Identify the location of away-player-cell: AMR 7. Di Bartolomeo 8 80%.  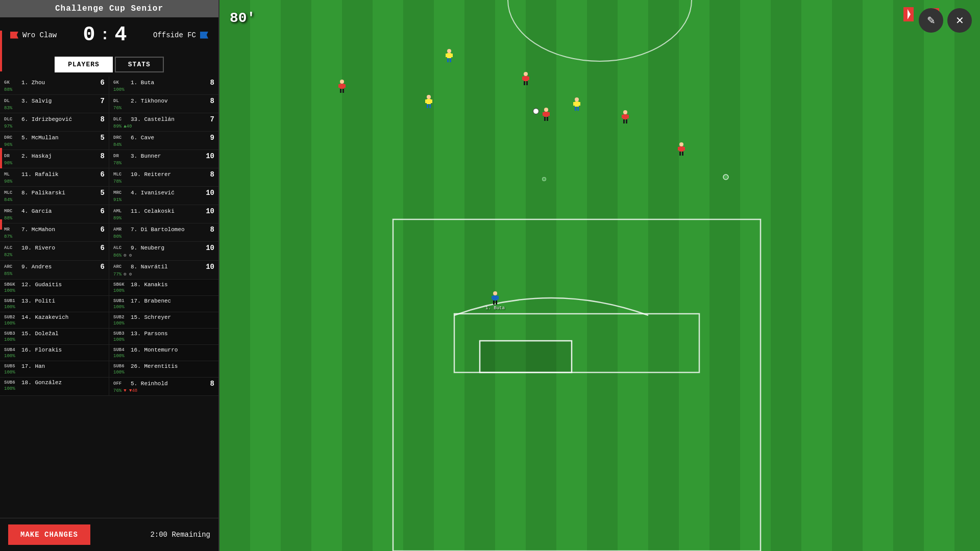
(164, 233).